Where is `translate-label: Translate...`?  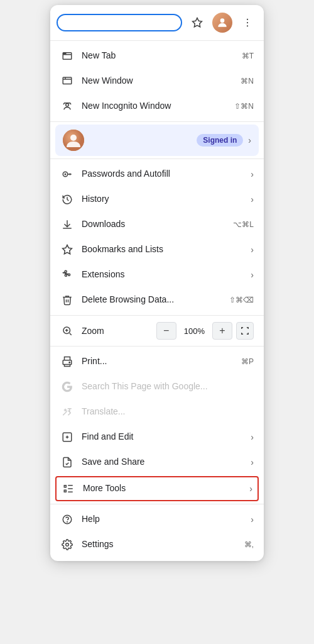
translate-label: Translate... is located at coordinates (168, 412).